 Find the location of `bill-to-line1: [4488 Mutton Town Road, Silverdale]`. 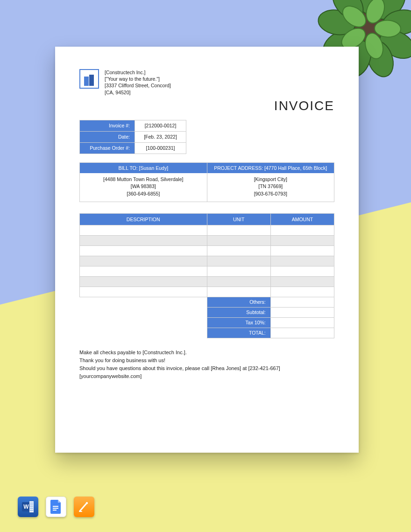

bill-to-line1: [4488 Mutton Town Road, Silverdale] is located at coordinates (143, 180).